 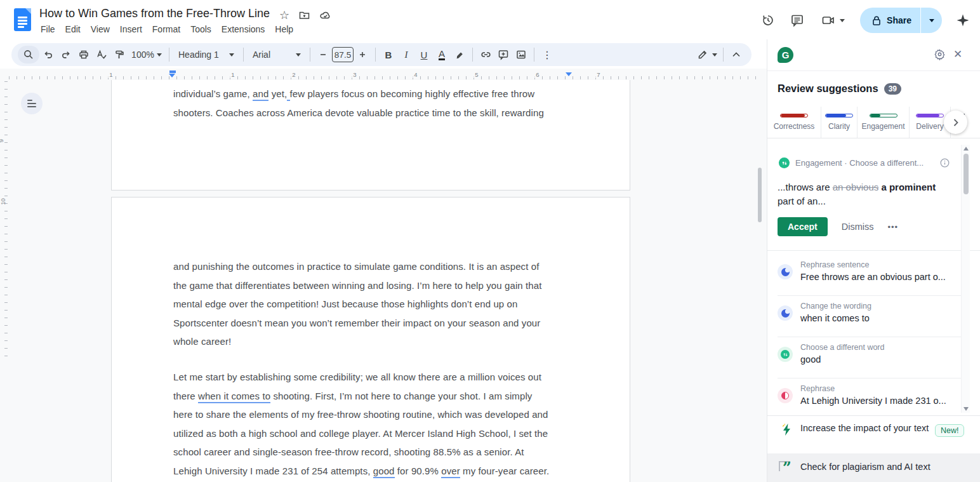 What do you see at coordinates (795, 122) in the screenshot?
I see `tab-correctness: Correctness` at bounding box center [795, 122].